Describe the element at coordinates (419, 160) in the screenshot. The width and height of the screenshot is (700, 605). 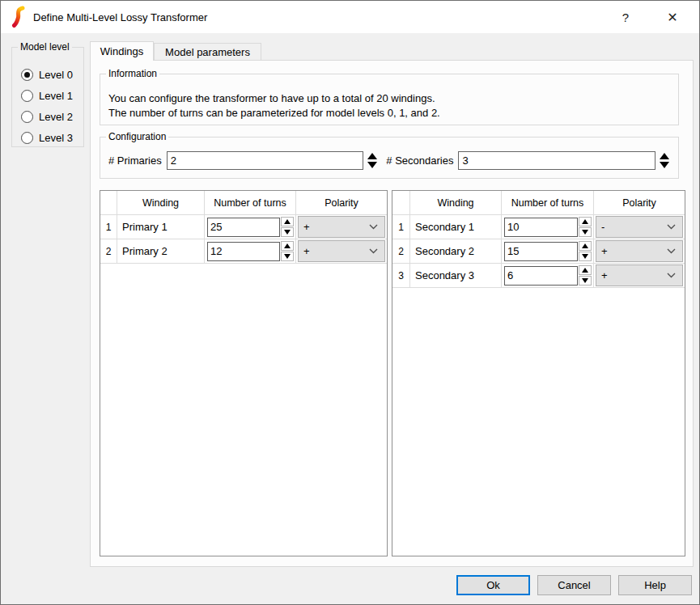
I see `secondaries-label: # Secondaries` at that location.